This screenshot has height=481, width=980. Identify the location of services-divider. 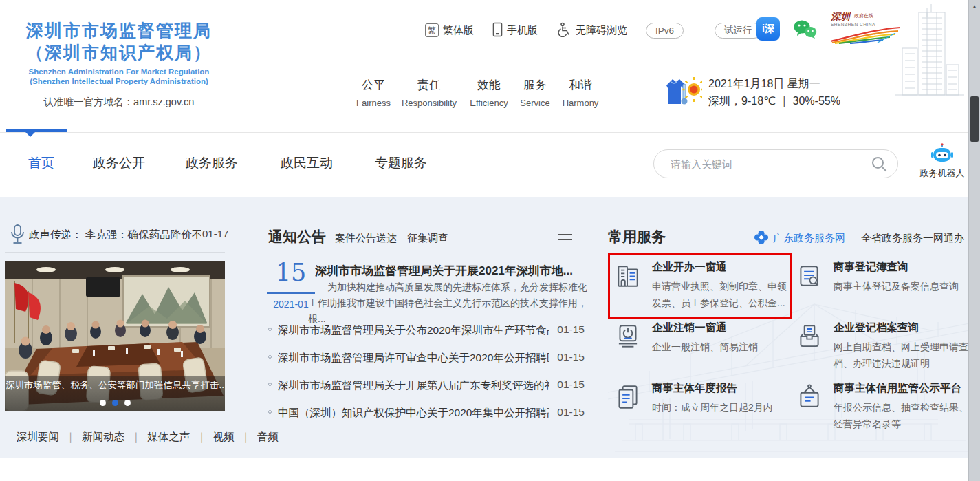
(789, 255).